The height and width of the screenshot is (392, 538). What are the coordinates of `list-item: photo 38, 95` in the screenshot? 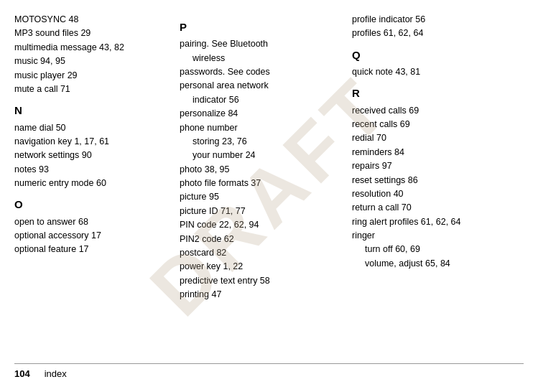 It's located at (262, 169).